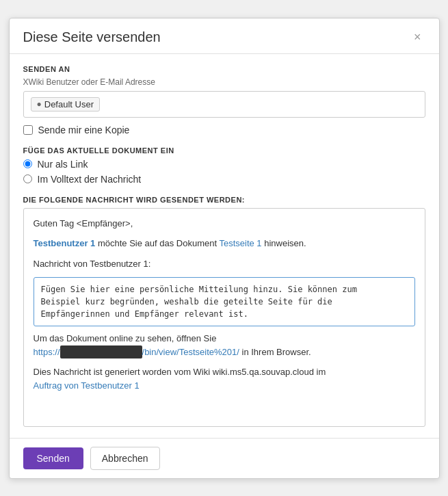 The height and width of the screenshot is (496, 448). I want to click on view-suffix: in Ihrem Browser., so click(275, 352).